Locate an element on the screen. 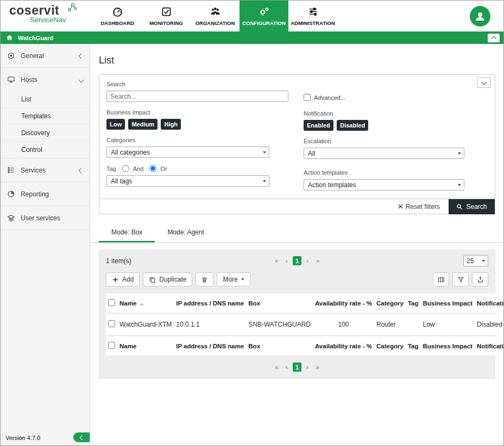  sidebar-item-hosts-templates: Templates is located at coordinates (45, 116).